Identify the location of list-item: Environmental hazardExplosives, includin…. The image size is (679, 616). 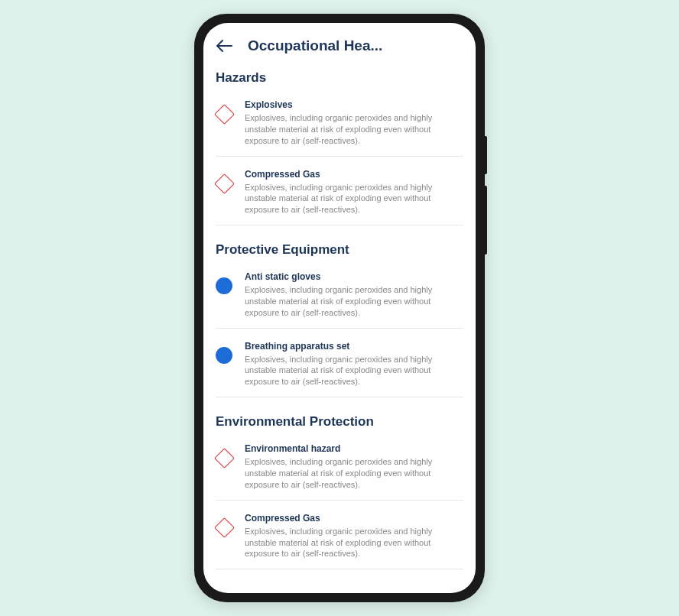
(340, 471).